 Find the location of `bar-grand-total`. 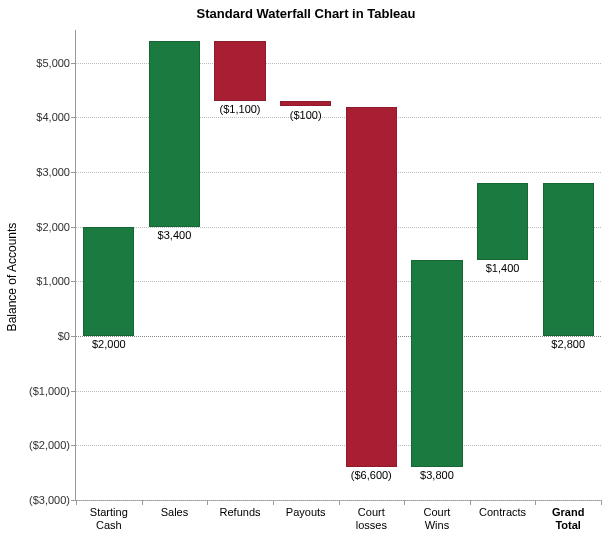

bar-grand-total is located at coordinates (568, 260).